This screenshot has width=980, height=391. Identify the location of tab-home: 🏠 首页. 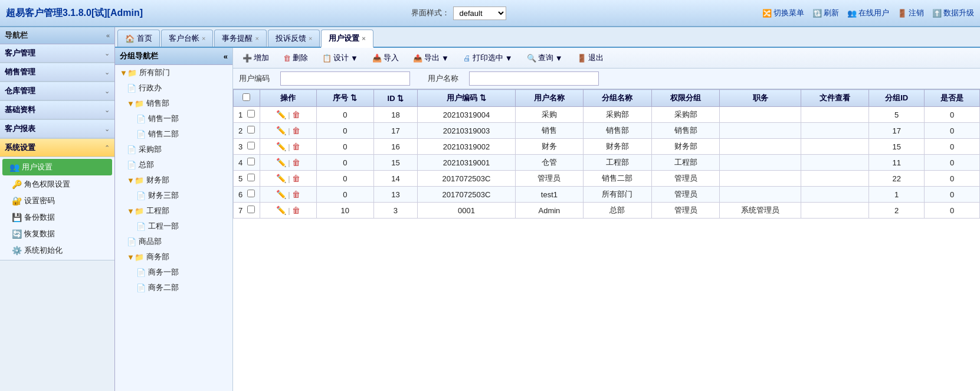
(139, 38).